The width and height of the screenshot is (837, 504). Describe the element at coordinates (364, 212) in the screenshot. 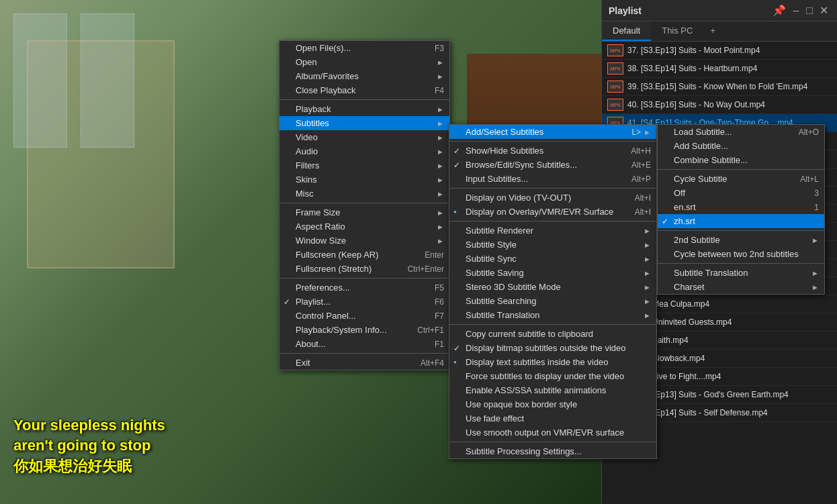

I see `menu-frame-size: Frame Size ►` at that location.